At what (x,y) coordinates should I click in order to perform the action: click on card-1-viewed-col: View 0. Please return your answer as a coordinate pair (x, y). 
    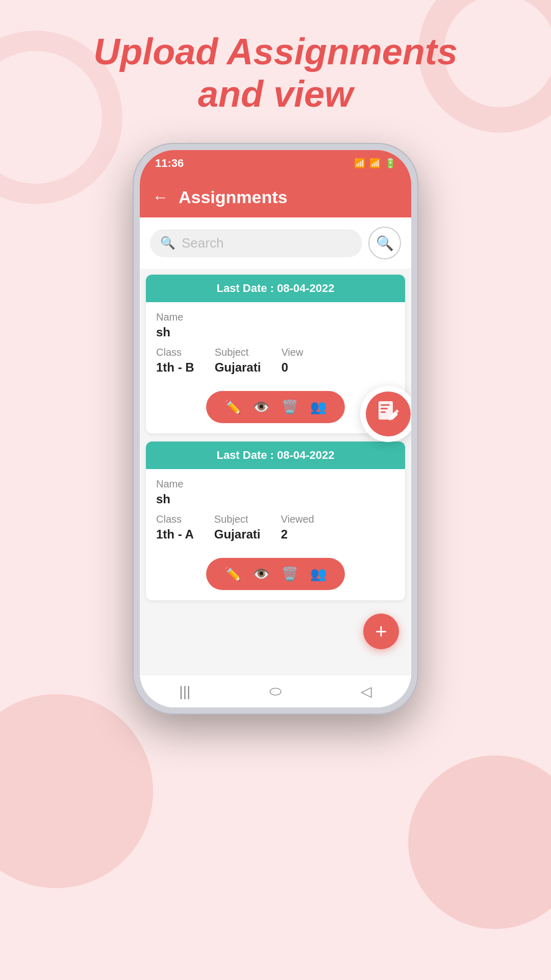
    Looking at the image, I should click on (292, 364).